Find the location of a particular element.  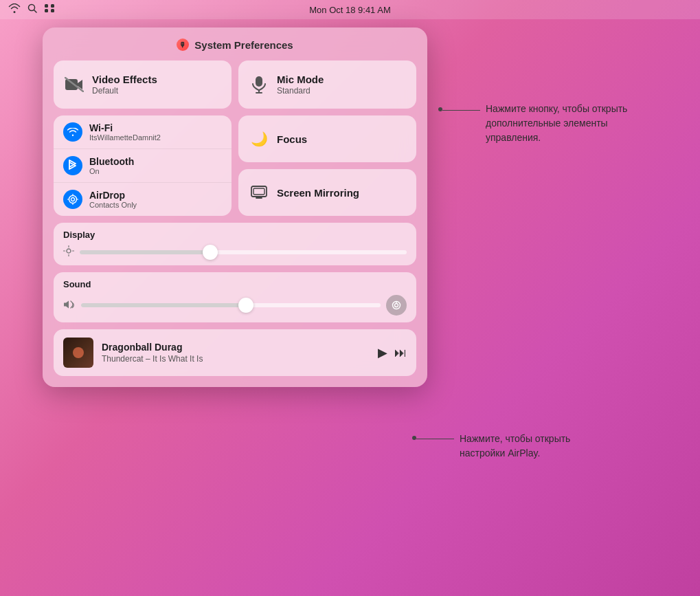

sound-section: Sound is located at coordinates (235, 297).